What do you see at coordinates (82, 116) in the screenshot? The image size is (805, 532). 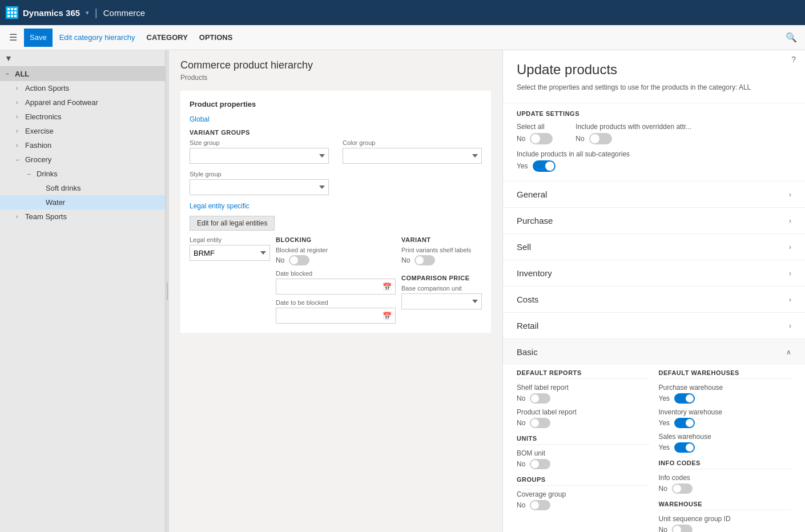 I see `sidebar-item-electronics: › Electronics` at bounding box center [82, 116].